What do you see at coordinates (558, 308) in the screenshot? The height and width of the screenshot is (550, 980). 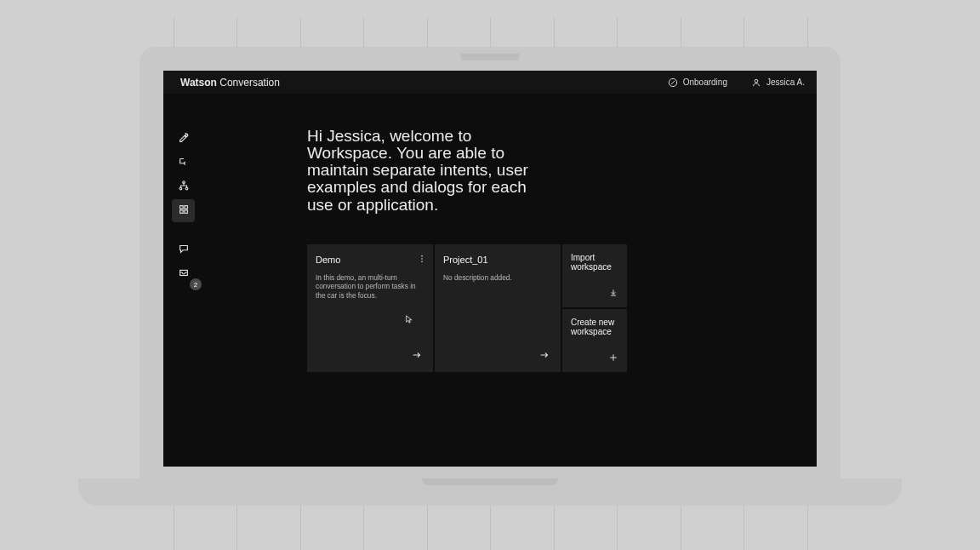 I see `workspace-cards: Demo In this demo, an multi-turn convers…` at bounding box center [558, 308].